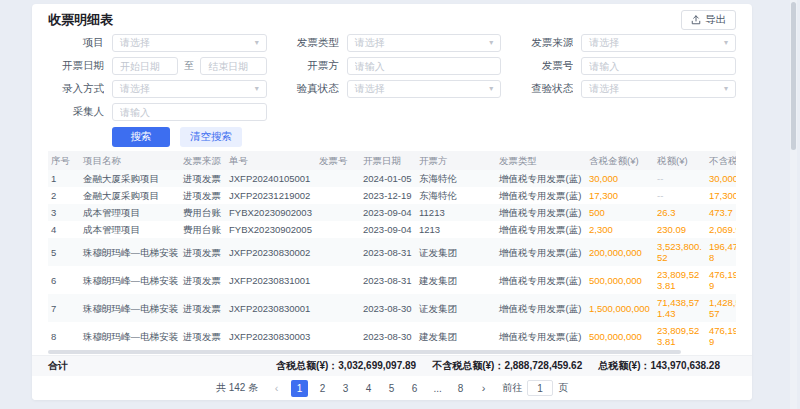 The image size is (800, 409). Describe the element at coordinates (203, 252) in the screenshot. I see `cell-invoice-source: 进项发票` at that location.